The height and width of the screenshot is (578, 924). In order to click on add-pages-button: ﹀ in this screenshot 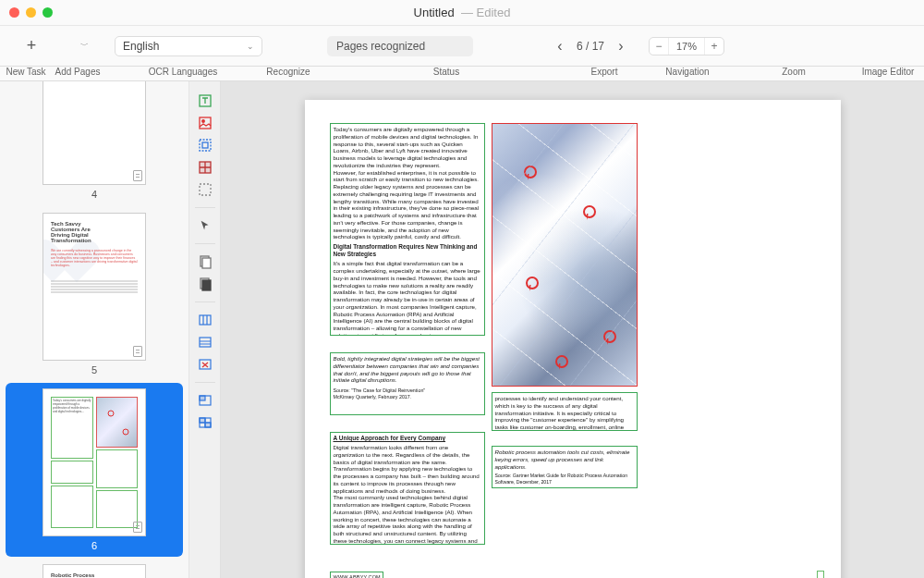, I will do `click(83, 46)`.